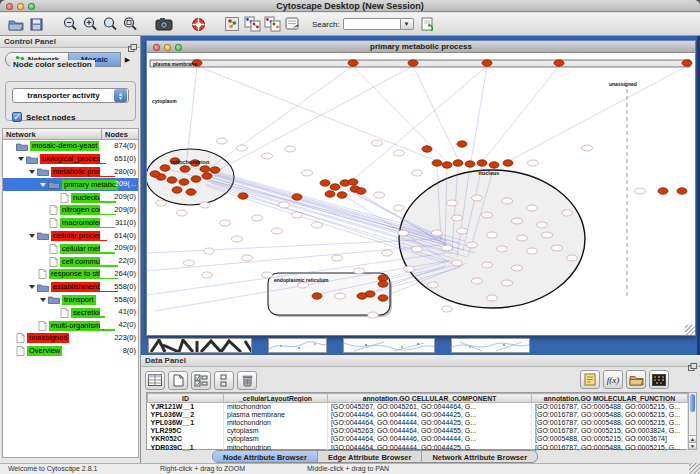 This screenshot has height=474, width=700. Describe the element at coordinates (418, 423) in the screenshot. I see `table-row: YPL036W__1mitochondrion[GO:0044464, GO:0…` at that location.